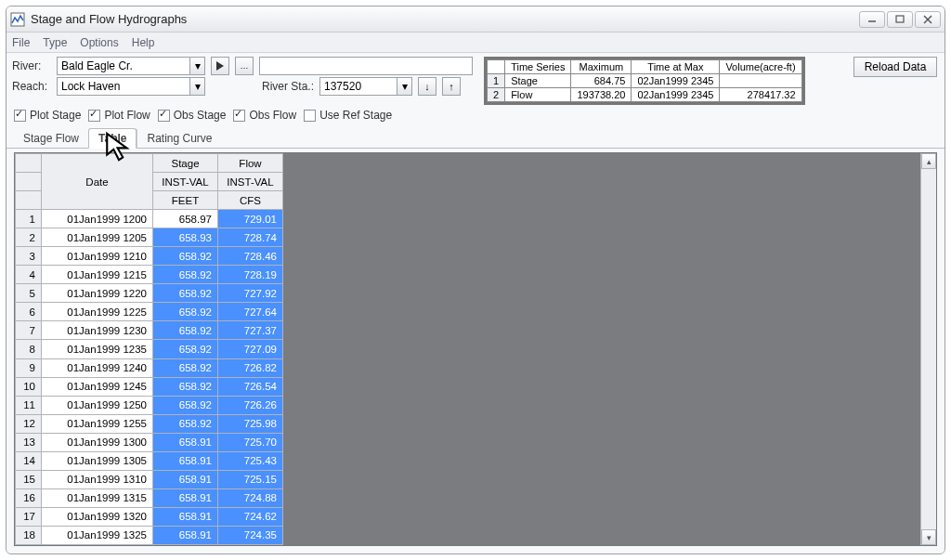  I want to click on table-row: 601Jan1999 1225658.92727.64, so click(150, 312).